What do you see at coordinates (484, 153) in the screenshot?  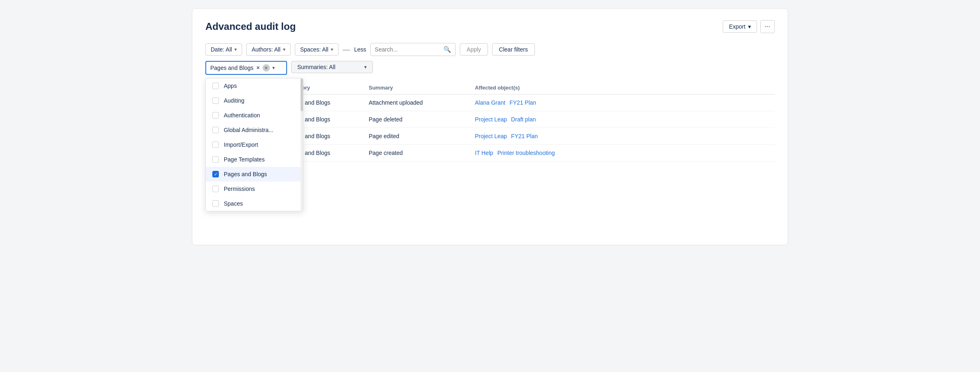 I see `row4-affected-link1: IT Help` at bounding box center [484, 153].